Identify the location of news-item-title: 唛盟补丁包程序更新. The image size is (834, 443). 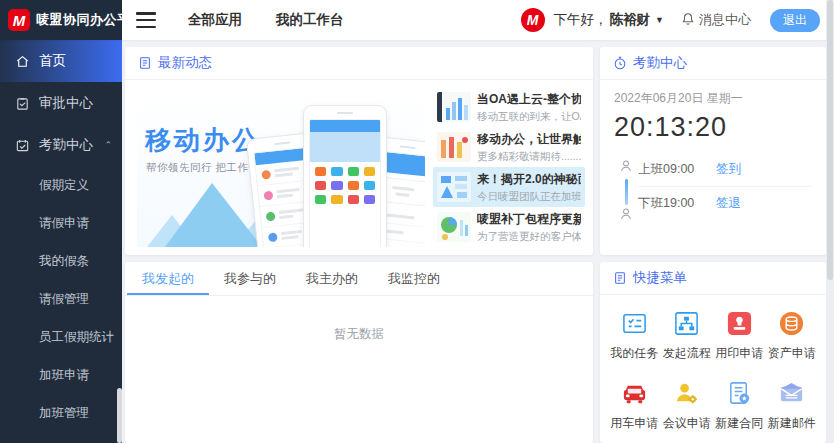
(529, 220).